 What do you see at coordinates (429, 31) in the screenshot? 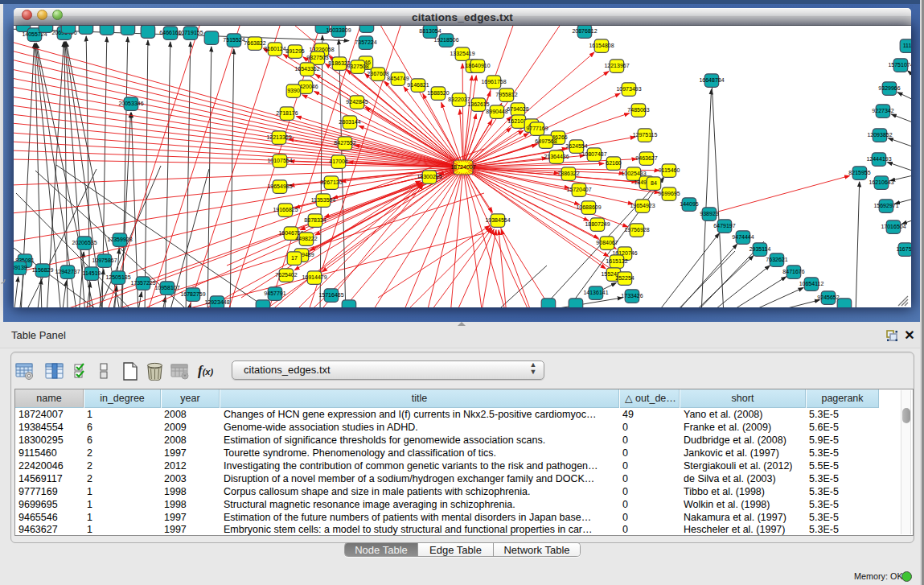
I see `svg-text: 8813054` at bounding box center [429, 31].